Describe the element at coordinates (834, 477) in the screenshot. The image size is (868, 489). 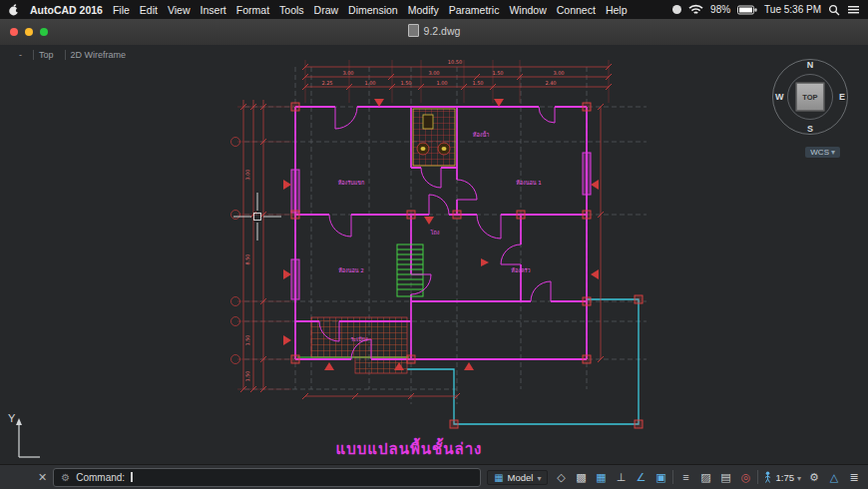
I see `annotation-visibility-icon: △` at that location.